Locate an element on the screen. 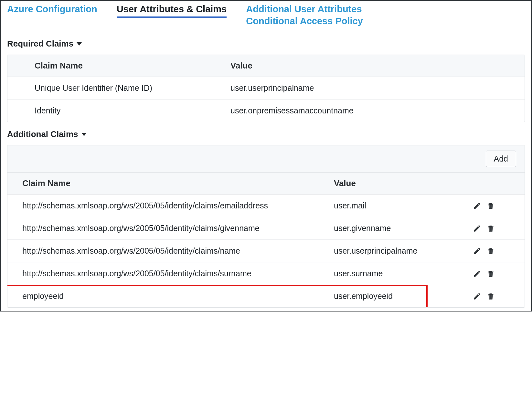  section-additional-claims-label: Additional Claims is located at coordinates (43, 134).